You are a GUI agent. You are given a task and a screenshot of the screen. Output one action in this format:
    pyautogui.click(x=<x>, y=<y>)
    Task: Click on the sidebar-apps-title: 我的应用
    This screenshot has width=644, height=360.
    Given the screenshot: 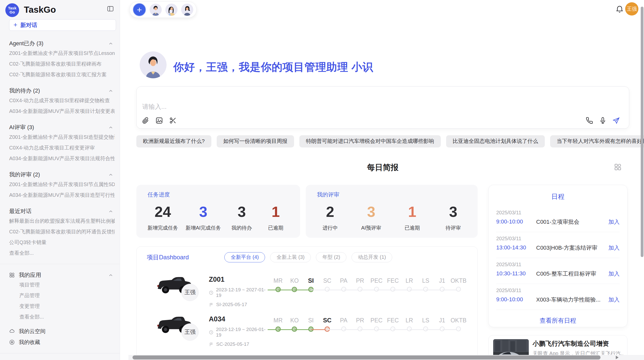 What is the action you would take?
    pyautogui.click(x=30, y=275)
    